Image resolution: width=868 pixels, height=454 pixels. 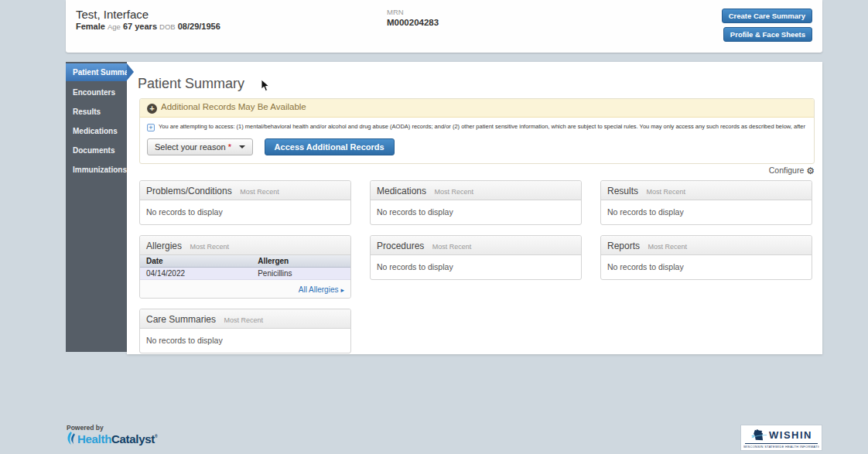 I want to click on patient-header: Test, Interface Female Age 67 years DOB …, so click(x=444, y=26).